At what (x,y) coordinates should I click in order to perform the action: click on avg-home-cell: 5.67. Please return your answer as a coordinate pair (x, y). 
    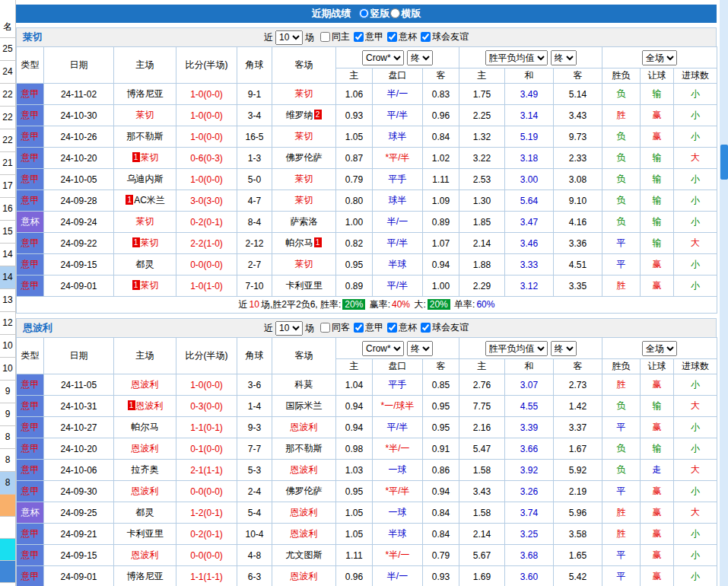
    Looking at the image, I should click on (482, 556).